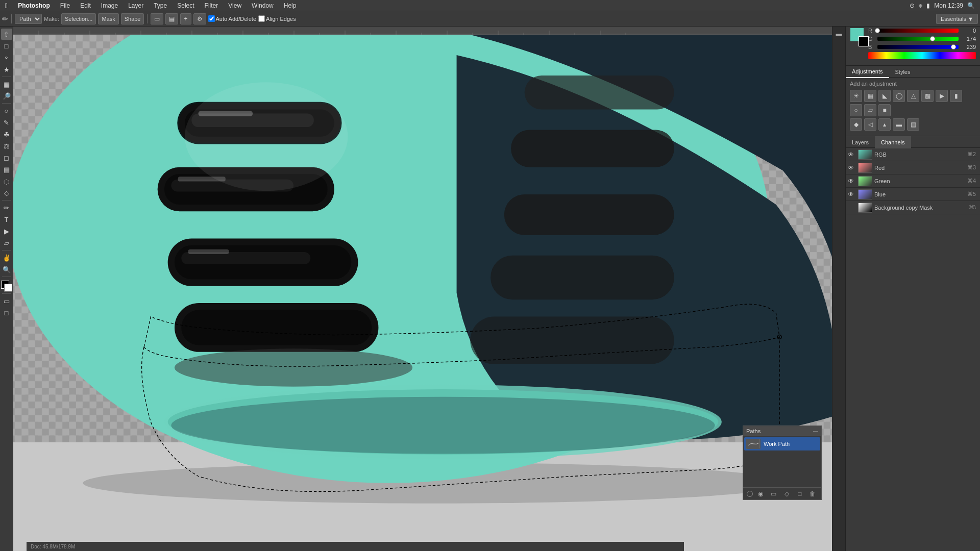 This screenshot has width=980, height=551. What do you see at coordinates (7, 134) in the screenshot?
I see `clone-tool: ☘` at bounding box center [7, 134].